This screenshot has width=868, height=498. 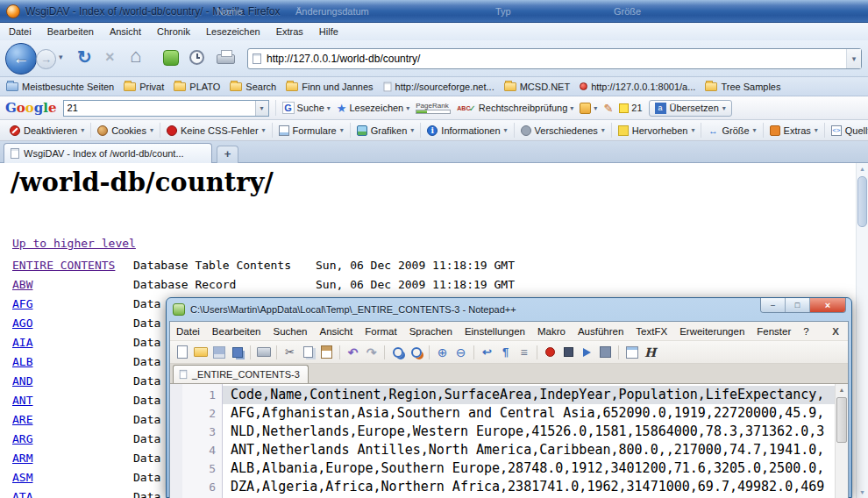 What do you see at coordinates (237, 352) in the screenshot?
I see `save-all-icon` at bounding box center [237, 352].